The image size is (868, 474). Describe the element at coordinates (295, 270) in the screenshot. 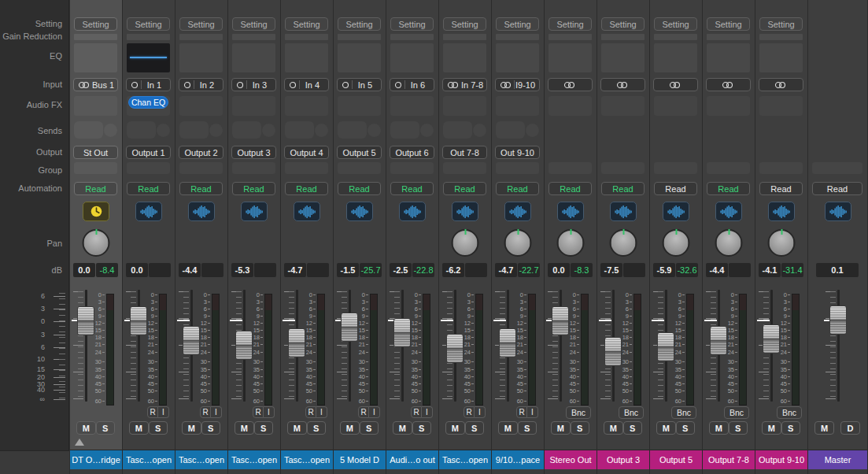

I see `volume-db-value: -4.7` at that location.